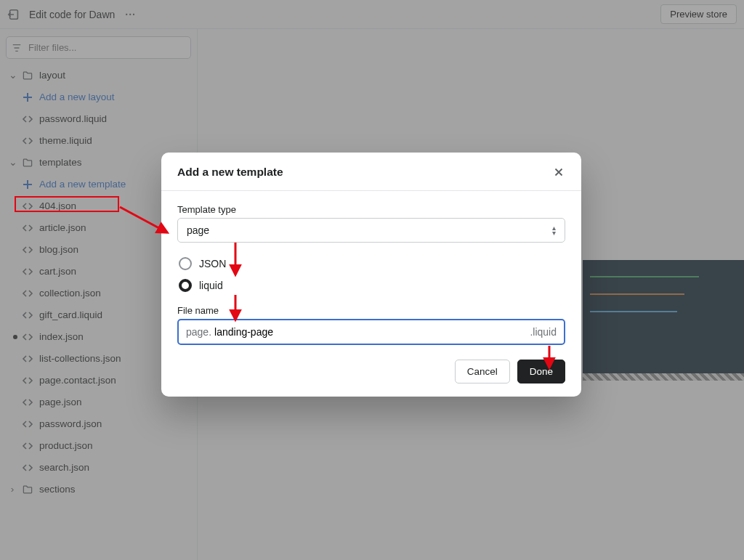 The image size is (744, 560). Describe the element at coordinates (66, 446) in the screenshot. I see `file-label: product.json` at that location.